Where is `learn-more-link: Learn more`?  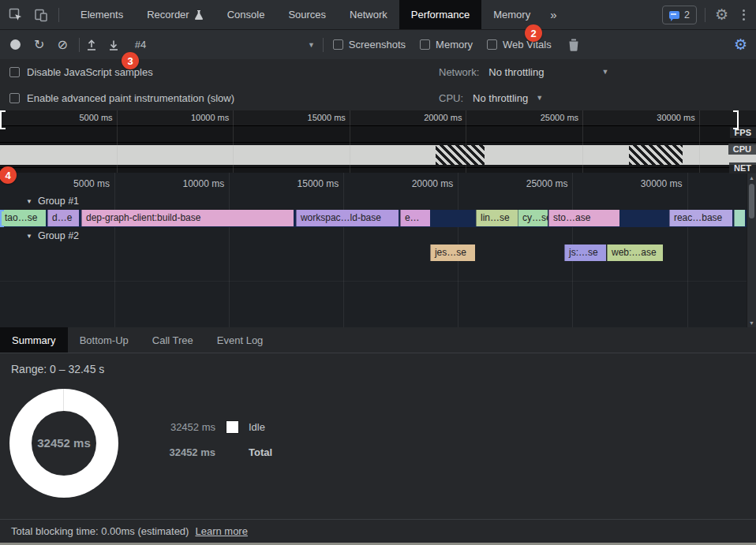 learn-more-link: Learn more is located at coordinates (221, 532).